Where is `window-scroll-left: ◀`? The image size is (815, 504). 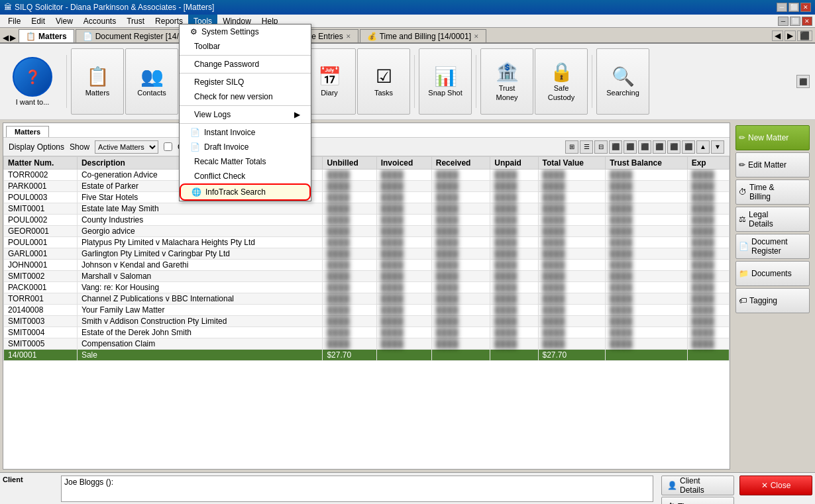 window-scroll-left: ◀ is located at coordinates (778, 36).